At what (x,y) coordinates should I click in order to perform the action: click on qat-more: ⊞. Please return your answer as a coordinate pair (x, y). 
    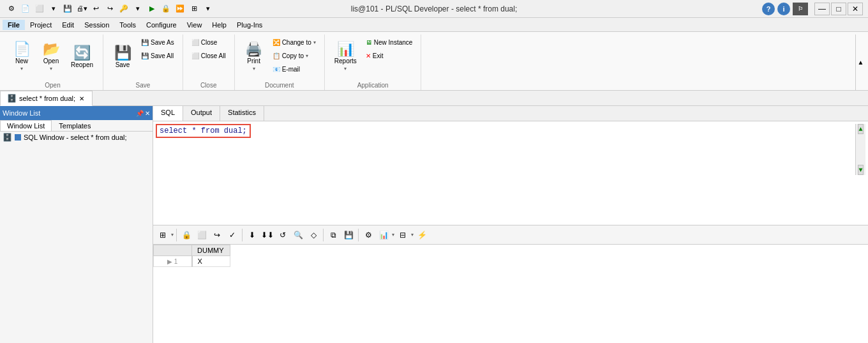
    Looking at the image, I should click on (194, 9).